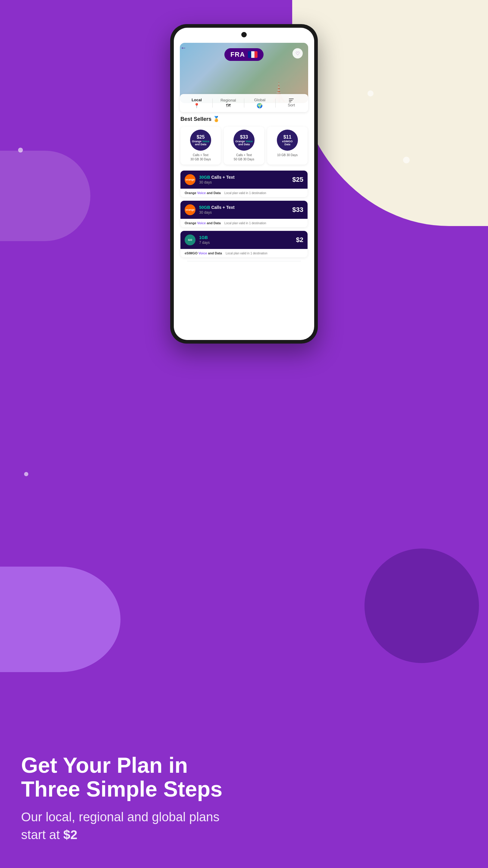 The height and width of the screenshot is (868, 488). I want to click on orange-logo-2: orange, so click(190, 210).